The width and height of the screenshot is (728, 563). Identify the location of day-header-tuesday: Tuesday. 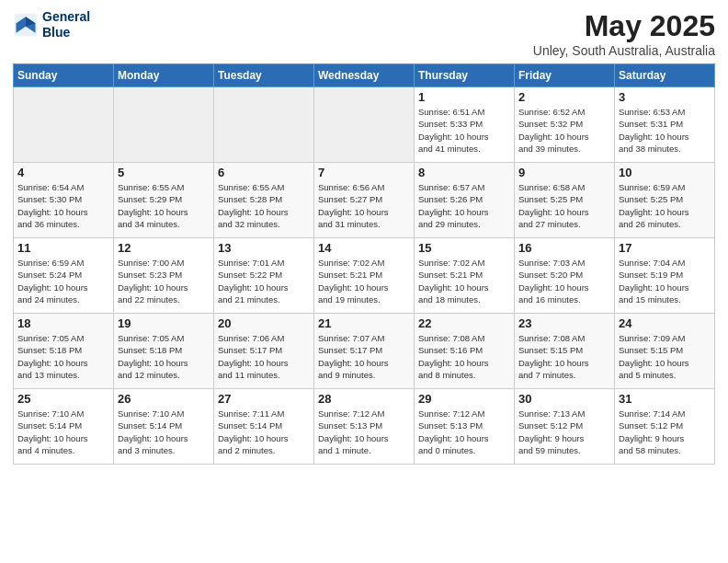
(265, 75).